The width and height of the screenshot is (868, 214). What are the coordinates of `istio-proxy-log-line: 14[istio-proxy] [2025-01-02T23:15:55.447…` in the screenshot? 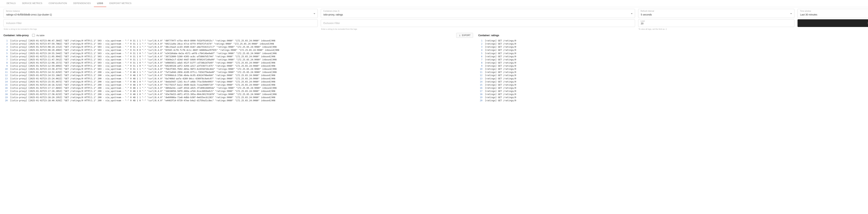 It's located at (238, 82).